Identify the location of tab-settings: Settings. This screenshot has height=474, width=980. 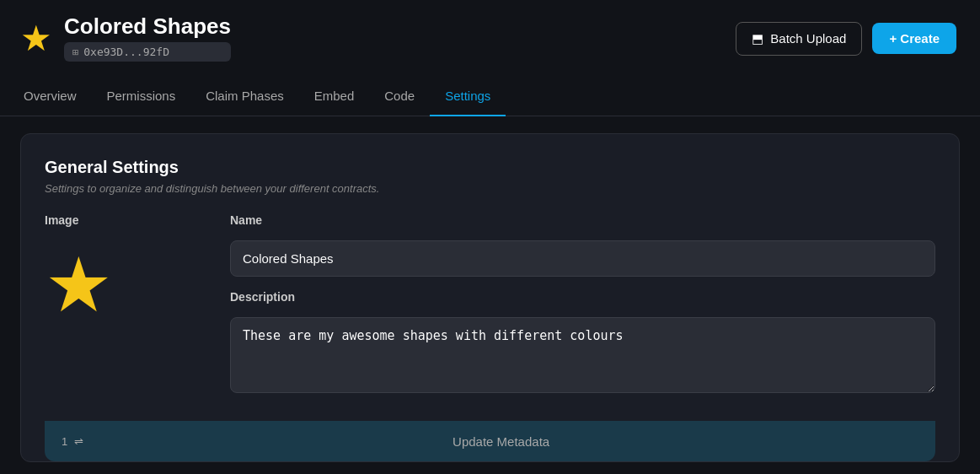
(468, 96).